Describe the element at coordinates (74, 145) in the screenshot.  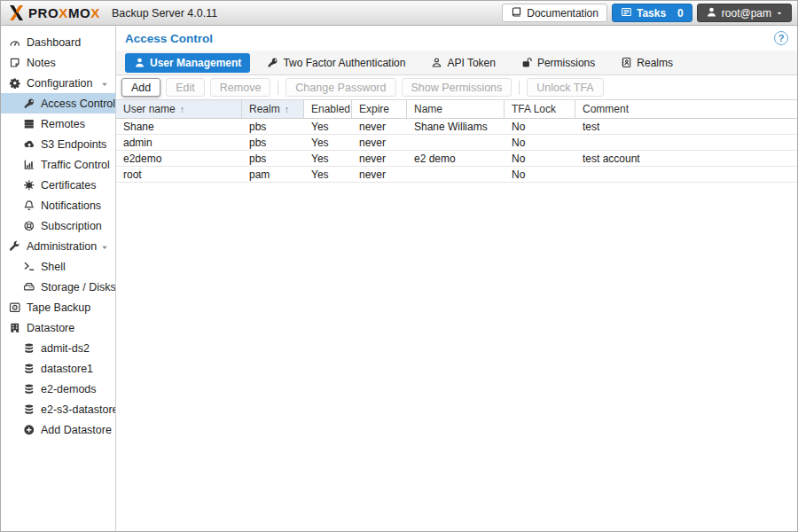
I see `sidebar-item-label: S3 Endpoints` at that location.